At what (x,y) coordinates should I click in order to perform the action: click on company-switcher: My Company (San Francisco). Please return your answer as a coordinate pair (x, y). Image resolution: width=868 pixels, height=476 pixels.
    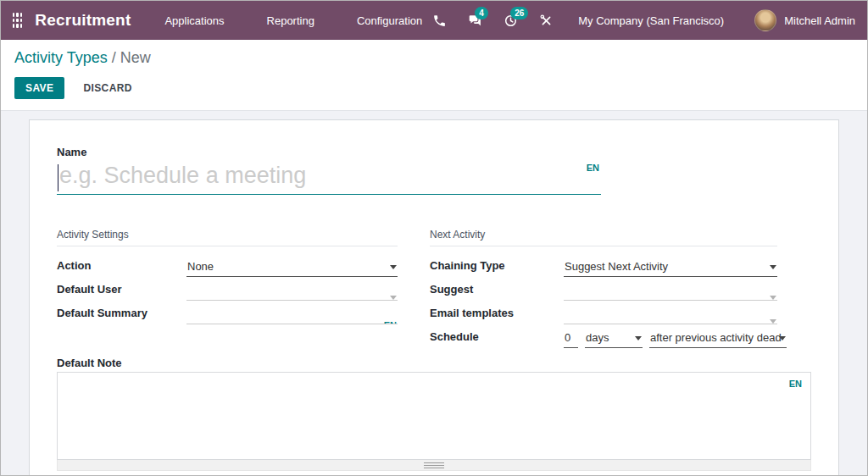
    Looking at the image, I should click on (651, 20).